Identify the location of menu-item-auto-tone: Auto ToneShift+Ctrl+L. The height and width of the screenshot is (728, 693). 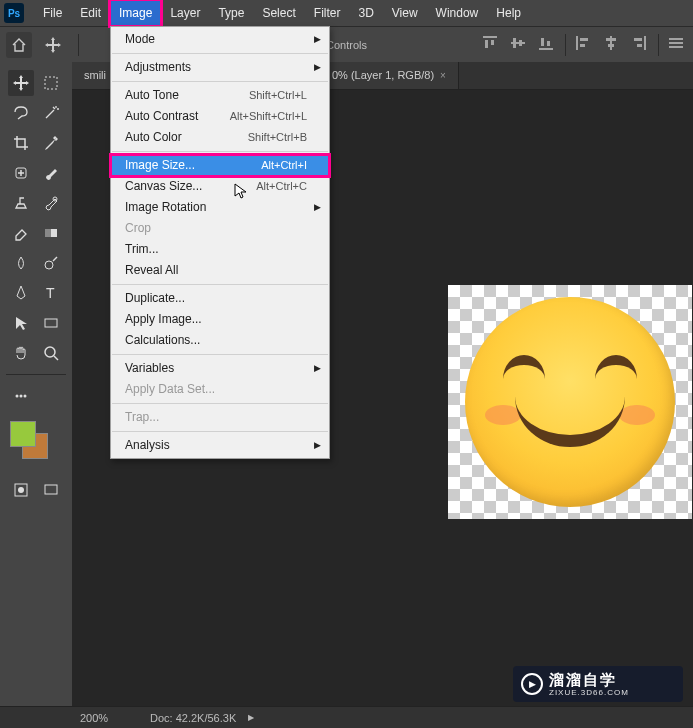
(220, 96).